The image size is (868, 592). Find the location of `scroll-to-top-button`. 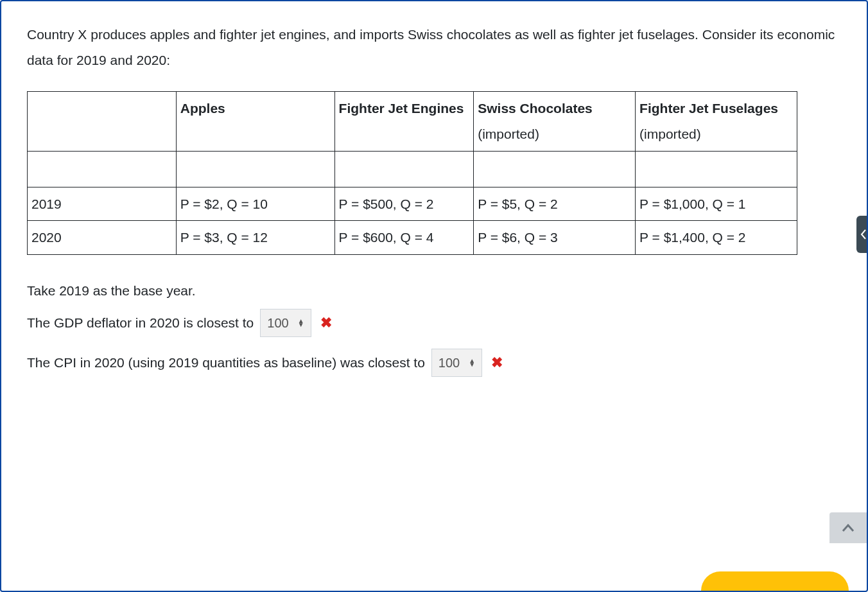

scroll-to-top-button is located at coordinates (848, 528).